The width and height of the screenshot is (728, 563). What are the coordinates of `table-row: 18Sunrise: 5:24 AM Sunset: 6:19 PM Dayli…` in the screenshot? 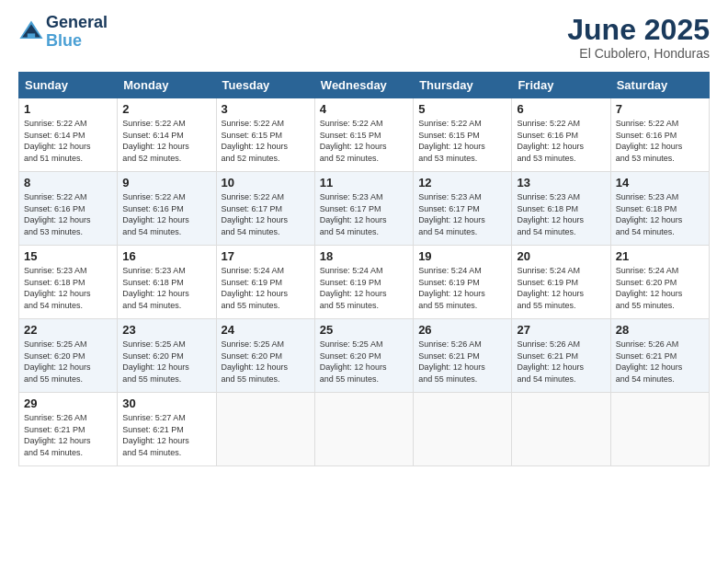 It's located at (364, 282).